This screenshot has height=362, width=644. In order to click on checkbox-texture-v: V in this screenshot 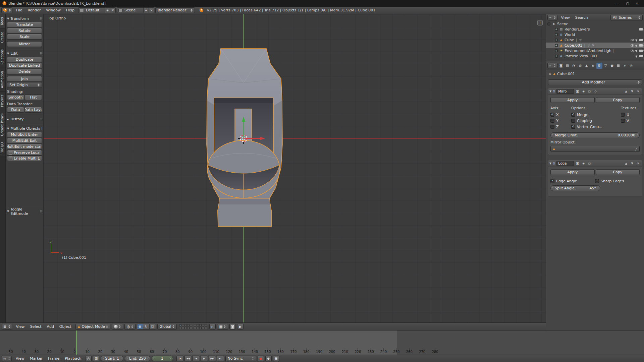, I will do `click(630, 121)`.